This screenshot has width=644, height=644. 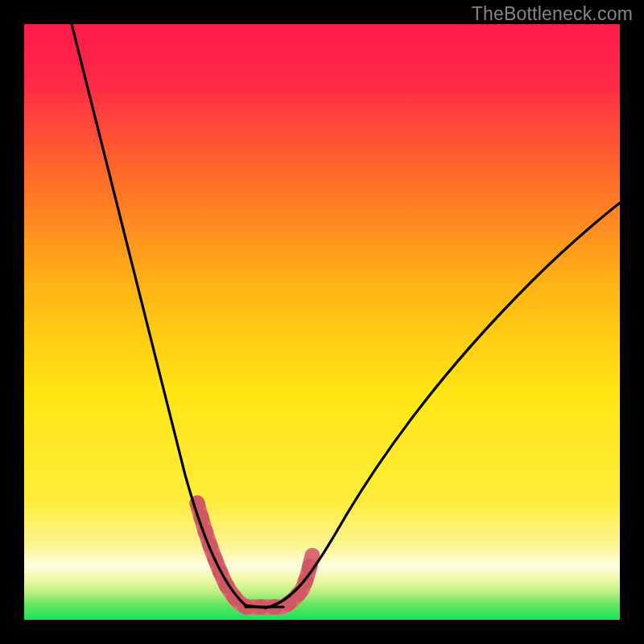 What do you see at coordinates (552, 14) in the screenshot?
I see `watermark-text: TheBottleneck.com` at bounding box center [552, 14].